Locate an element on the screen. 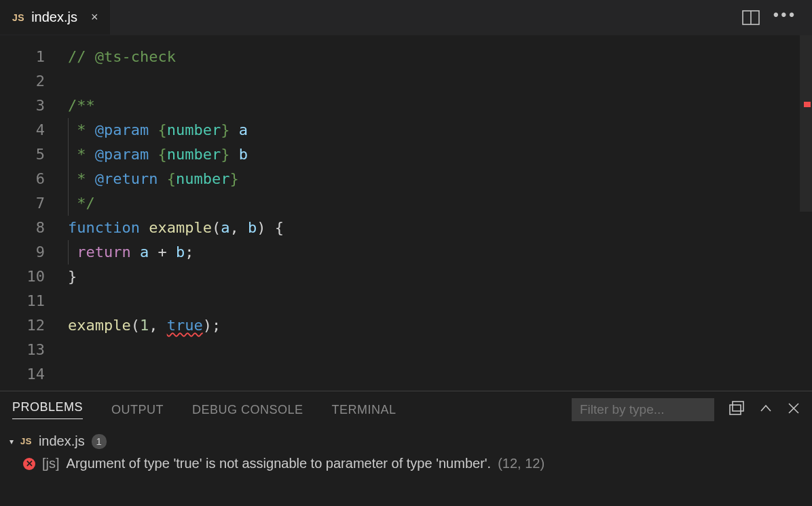  code-line: * @return {number} is located at coordinates (440, 179).